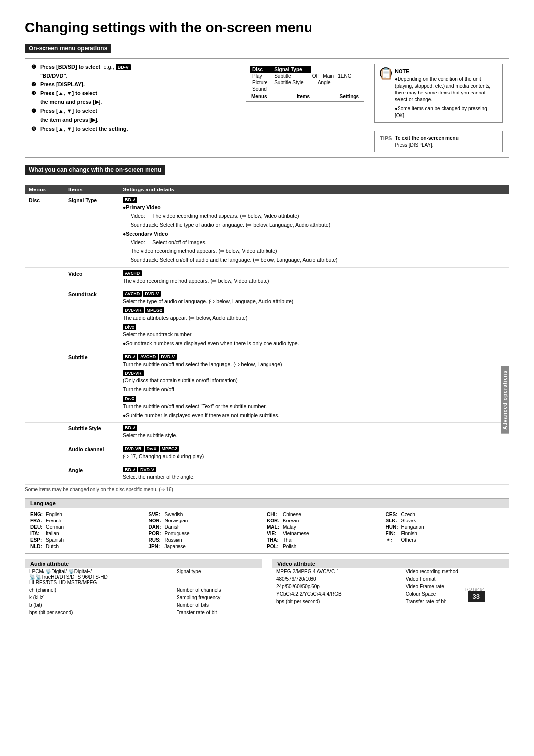 This screenshot has width=534, height=756. I want to click on lang-fra: FRA:French, so click(89, 520).